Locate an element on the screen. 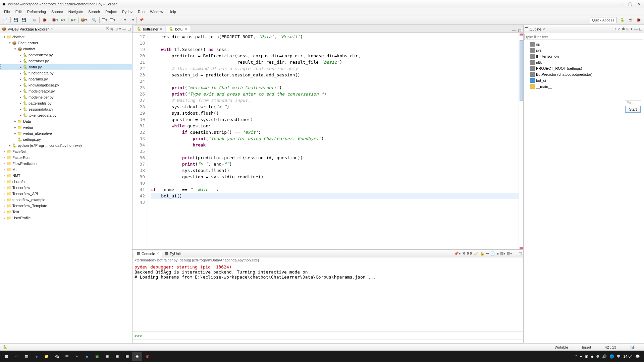 The image size is (644, 362). outline-filter-icon: ⊘ is located at coordinates (619, 29).